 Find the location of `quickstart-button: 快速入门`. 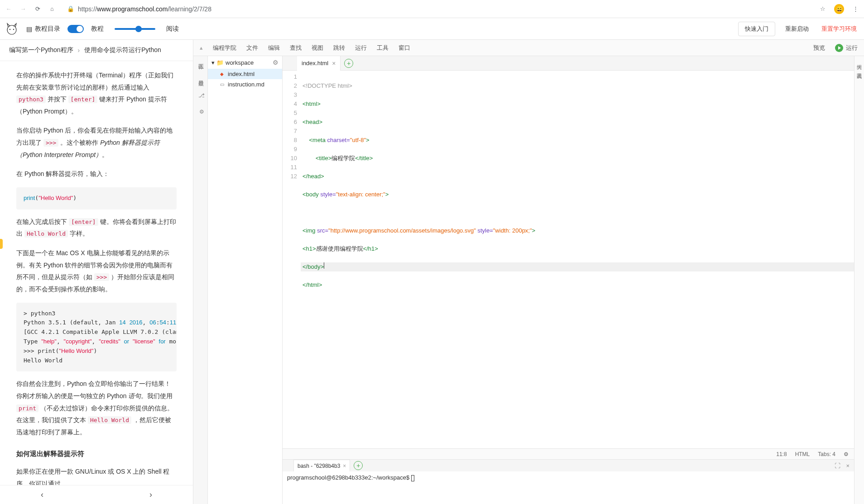

quickstart-button: 快速入门 is located at coordinates (757, 29).